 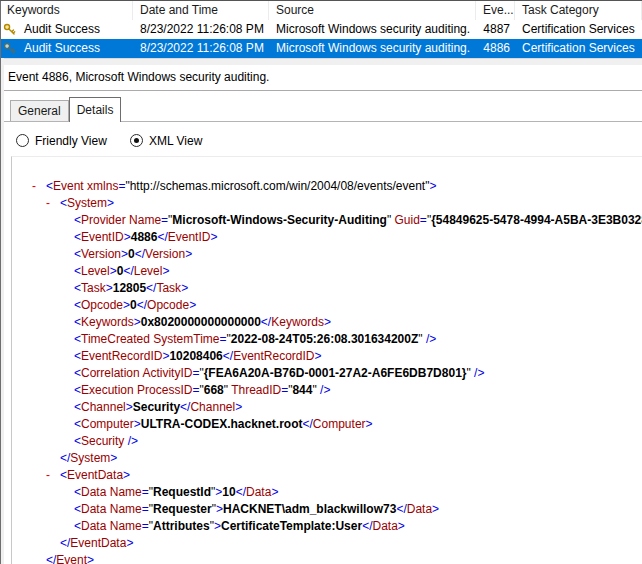 I want to click on key-icon, so click(x=12, y=30).